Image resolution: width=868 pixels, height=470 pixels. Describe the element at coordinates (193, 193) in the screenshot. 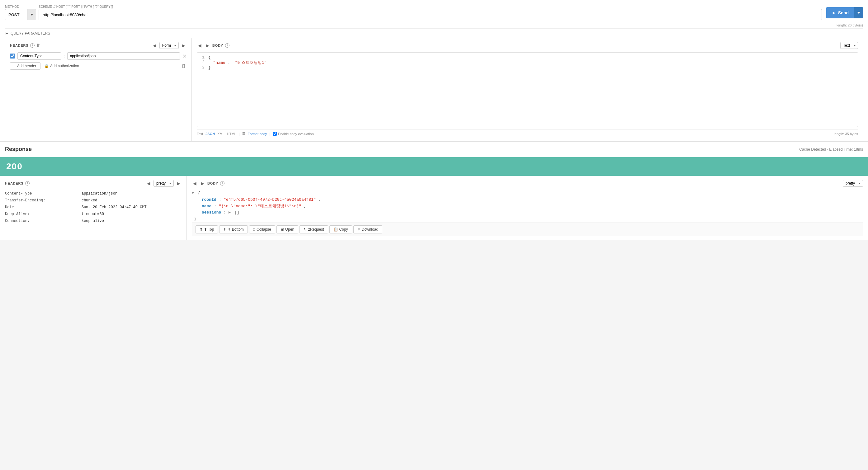

I see `collapse-arrow-icon: ▼` at that location.